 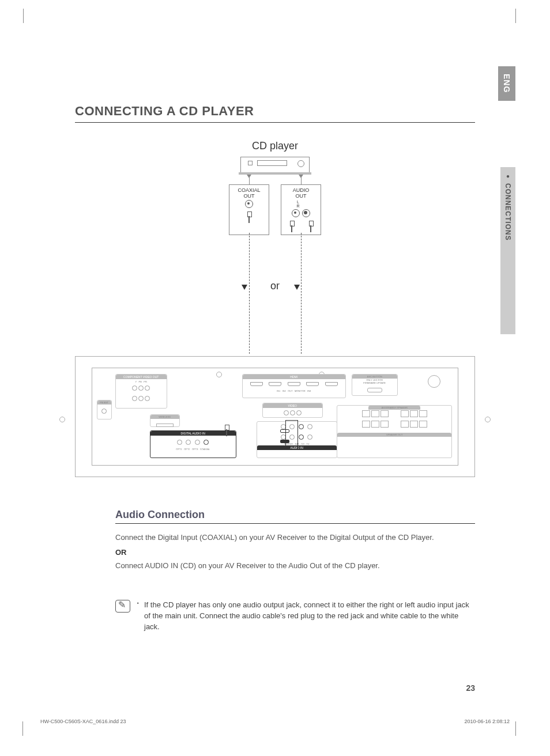 What do you see at coordinates (294, 377) in the screenshot?
I see `panel-title: HDMI` at bounding box center [294, 377].